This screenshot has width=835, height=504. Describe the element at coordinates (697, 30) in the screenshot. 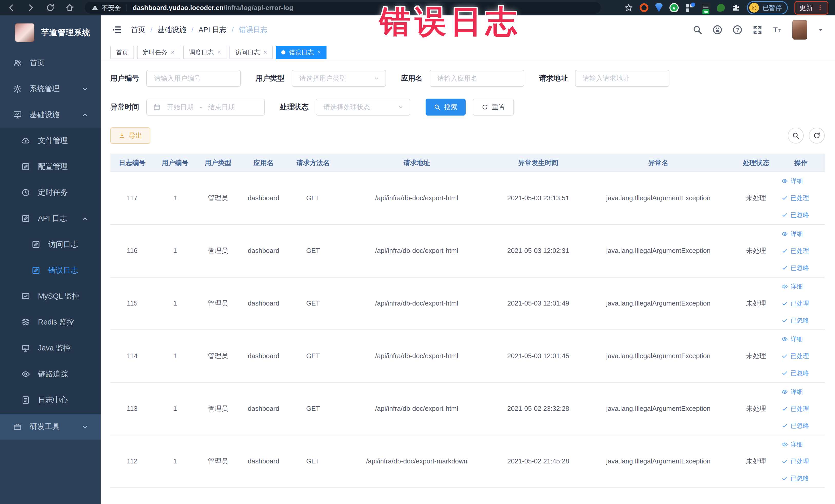

I see `search-icon` at that location.